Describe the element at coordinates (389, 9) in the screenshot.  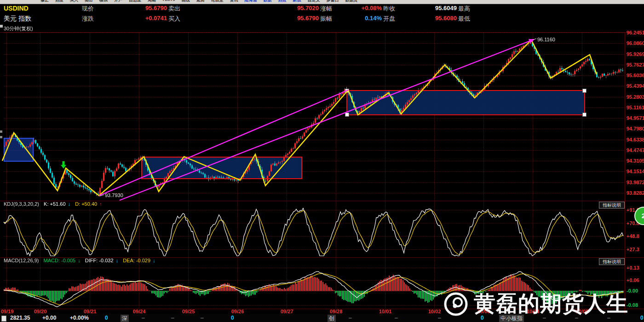
I see `quote-field-label: 昨收` at that location.